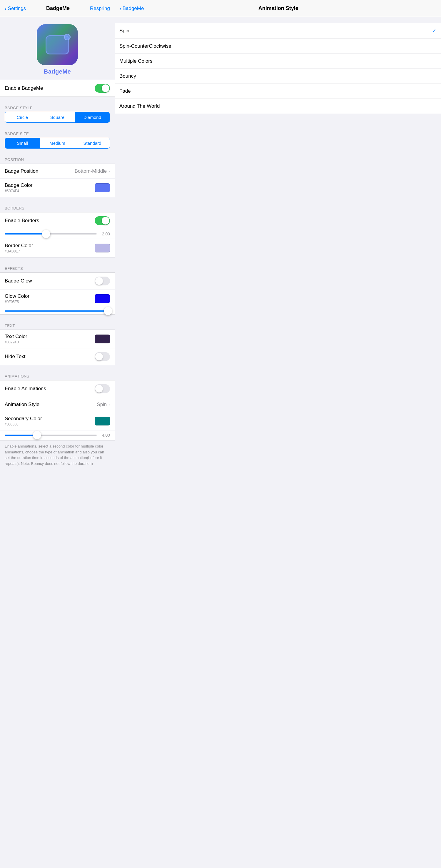 The width and height of the screenshot is (441, 868). I want to click on badge-size-small: Small, so click(23, 143).